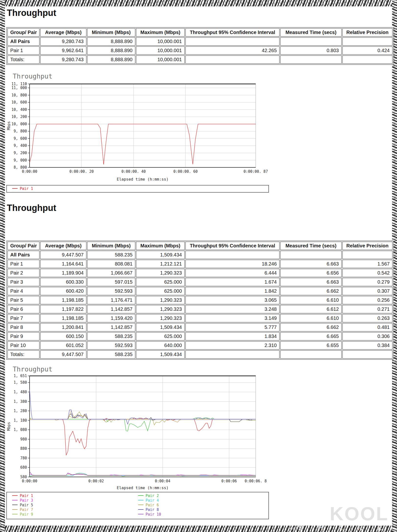 This screenshot has width=397, height=532. I want to click on table-cell: 600.330, so click(63, 282).